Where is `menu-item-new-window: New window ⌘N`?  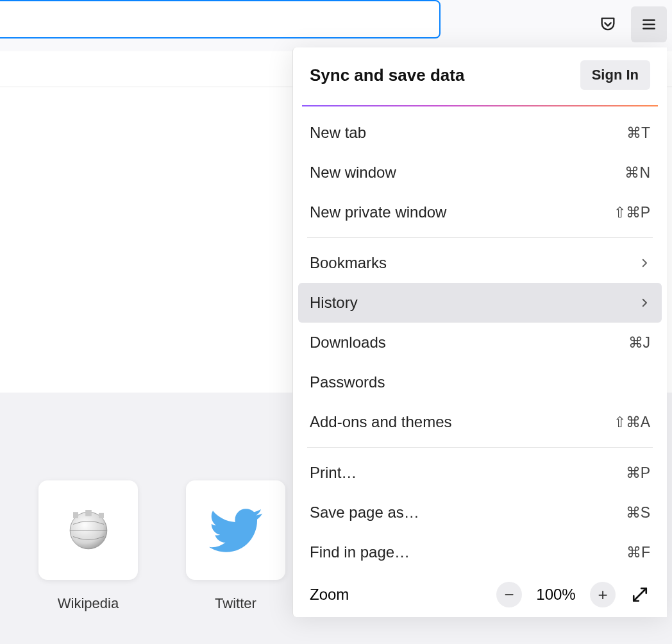 menu-item-new-window: New window ⌘N is located at coordinates (480, 173).